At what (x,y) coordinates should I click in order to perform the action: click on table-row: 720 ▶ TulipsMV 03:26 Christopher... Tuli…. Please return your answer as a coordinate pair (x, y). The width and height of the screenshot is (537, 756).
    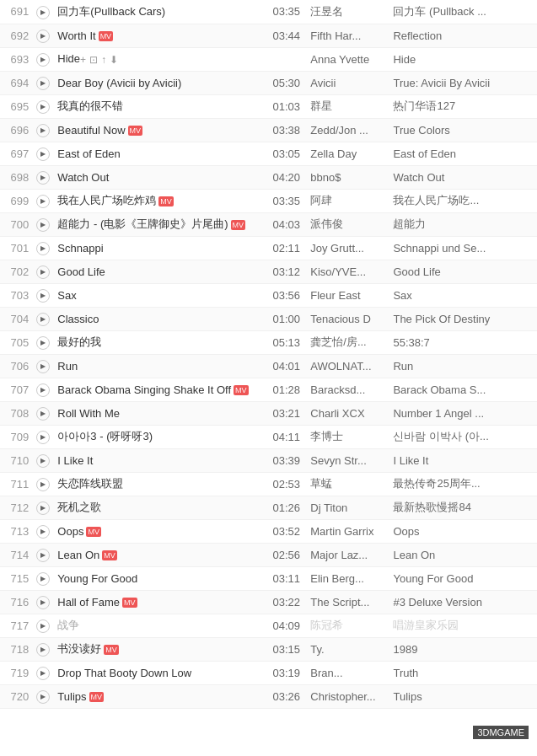
    Looking at the image, I should click on (268, 696).